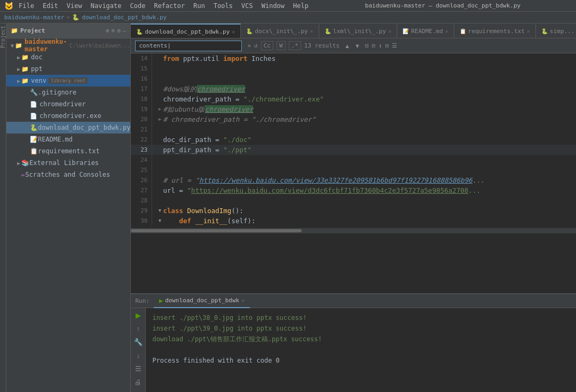 The width and height of the screenshot is (576, 392). Describe the element at coordinates (113, 31) in the screenshot. I see `collapse-icon: ≡` at that location.